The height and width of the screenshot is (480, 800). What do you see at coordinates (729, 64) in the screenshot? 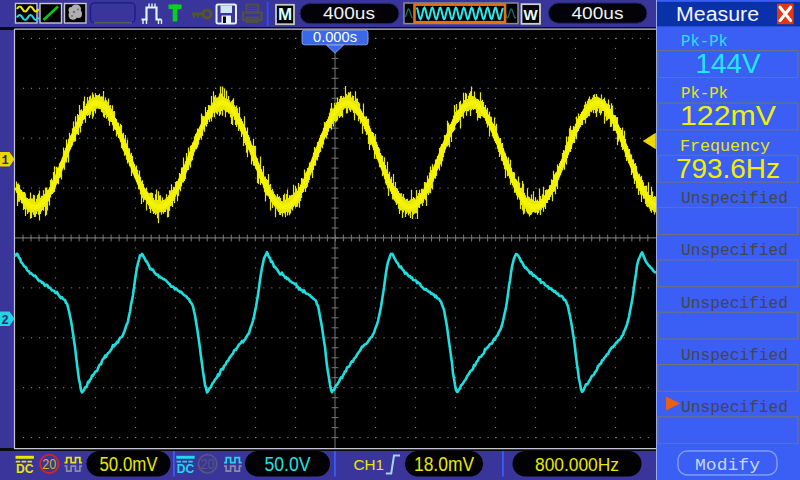
I see `svg-text: 144V` at bounding box center [729, 64].